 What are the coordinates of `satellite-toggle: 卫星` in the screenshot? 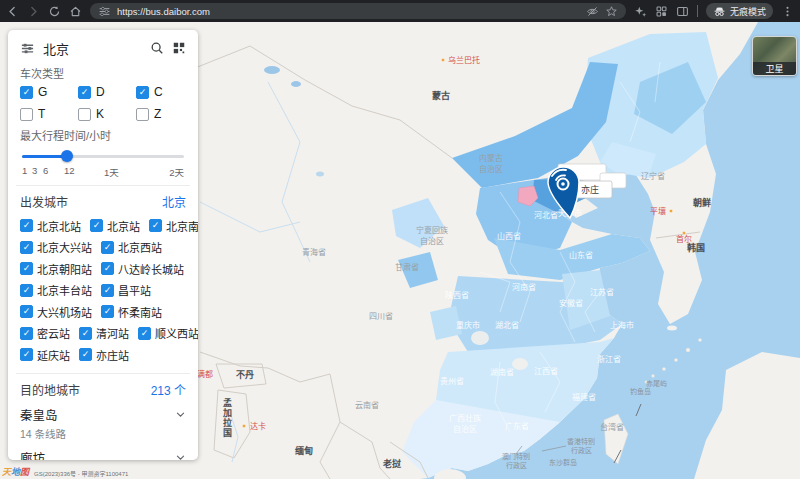 It's located at (774, 56).